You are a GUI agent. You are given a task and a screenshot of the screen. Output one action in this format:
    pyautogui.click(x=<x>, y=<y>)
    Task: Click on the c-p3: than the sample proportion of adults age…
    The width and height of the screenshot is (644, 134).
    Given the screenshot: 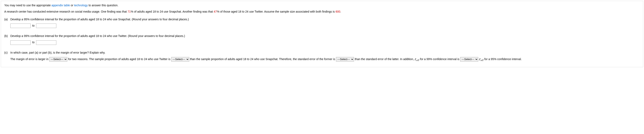 What is the action you would take?
    pyautogui.click(x=263, y=59)
    